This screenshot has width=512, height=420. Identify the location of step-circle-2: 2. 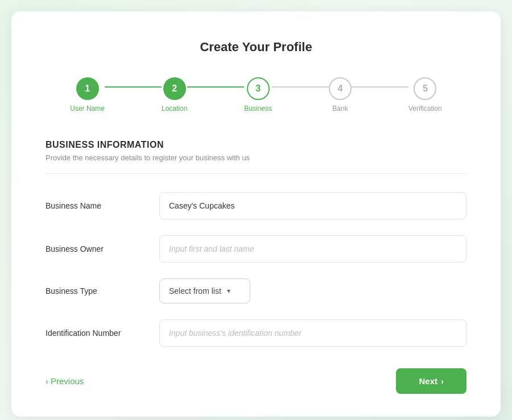
(175, 89).